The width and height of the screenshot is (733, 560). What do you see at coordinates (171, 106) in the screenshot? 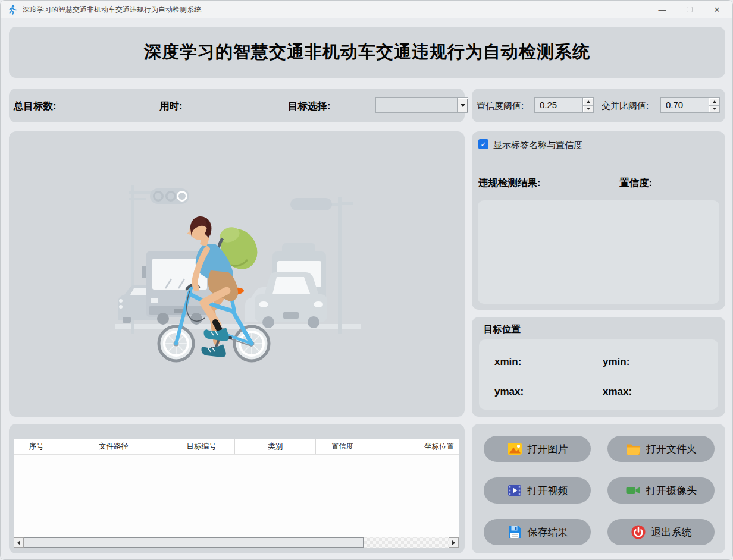
I see `elapsed-time-label: 用时:` at bounding box center [171, 106].